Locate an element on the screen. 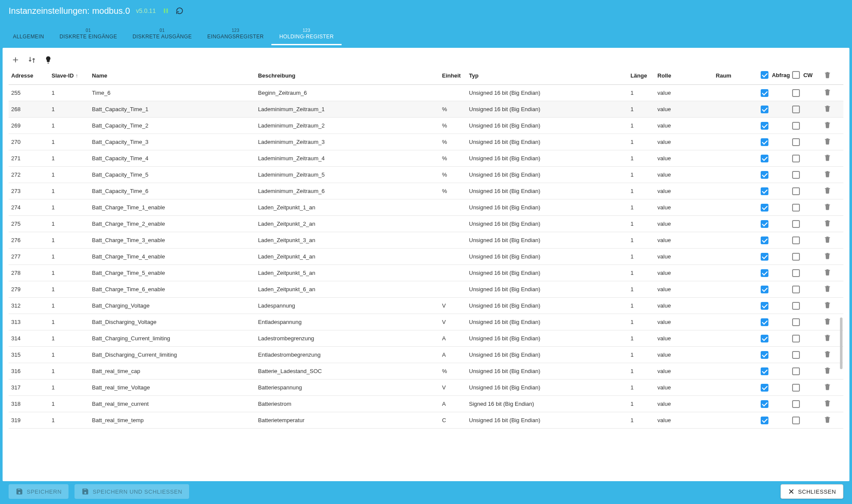 This screenshot has height=504, width=852. cell-adresse: 275 is located at coordinates (29, 224).